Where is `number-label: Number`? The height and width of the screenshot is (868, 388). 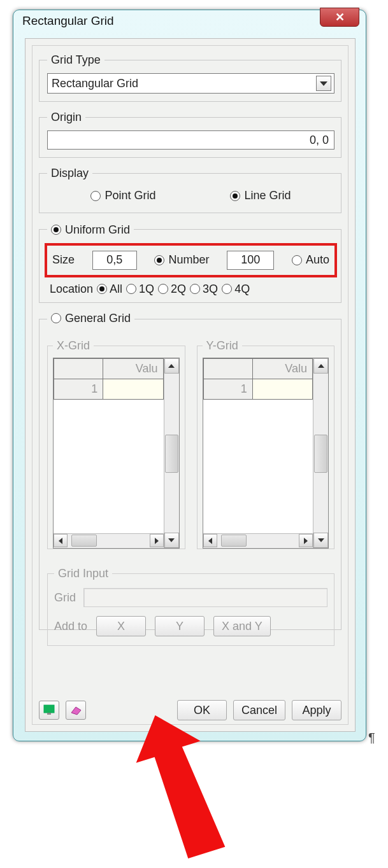 number-label: Number is located at coordinates (189, 260).